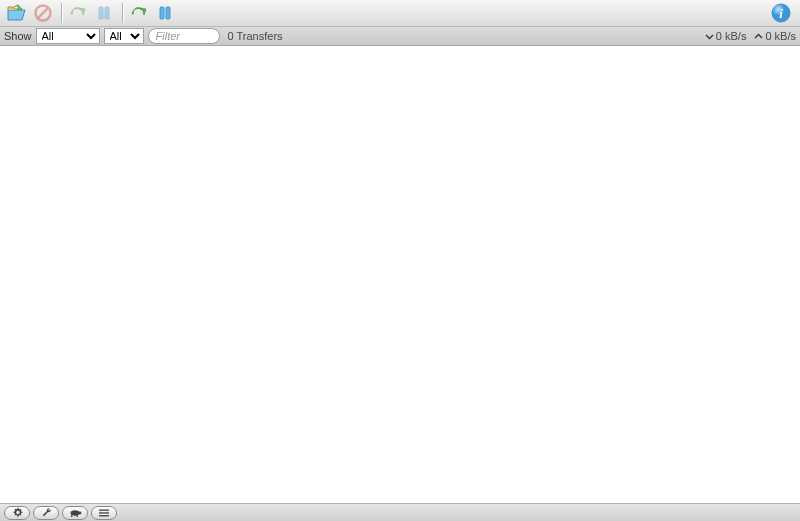 This screenshot has height=521, width=800. I want to click on svg-text: i, so click(781, 14).